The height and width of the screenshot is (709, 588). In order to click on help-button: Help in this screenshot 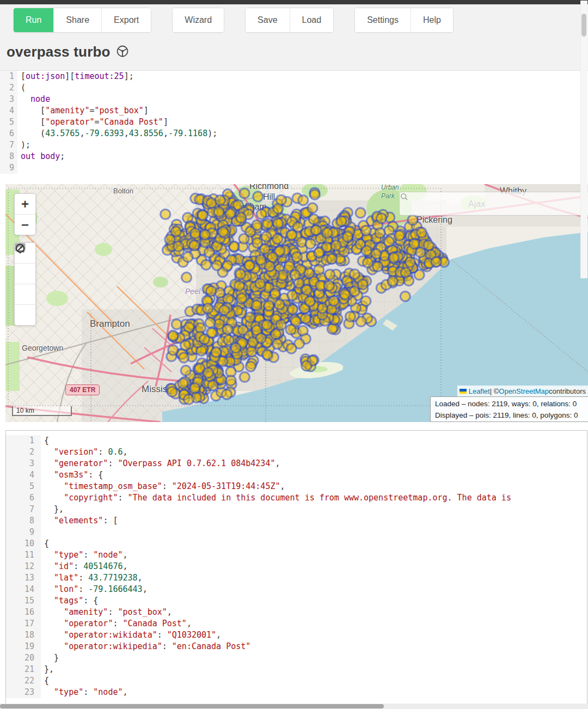, I will do `click(432, 20)`.